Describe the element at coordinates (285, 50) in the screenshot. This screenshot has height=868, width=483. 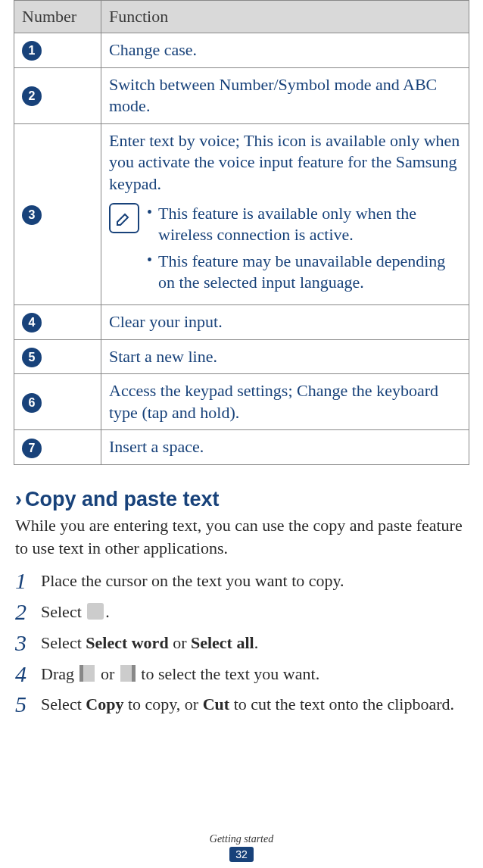
I see `function-text: Change case.` at that location.